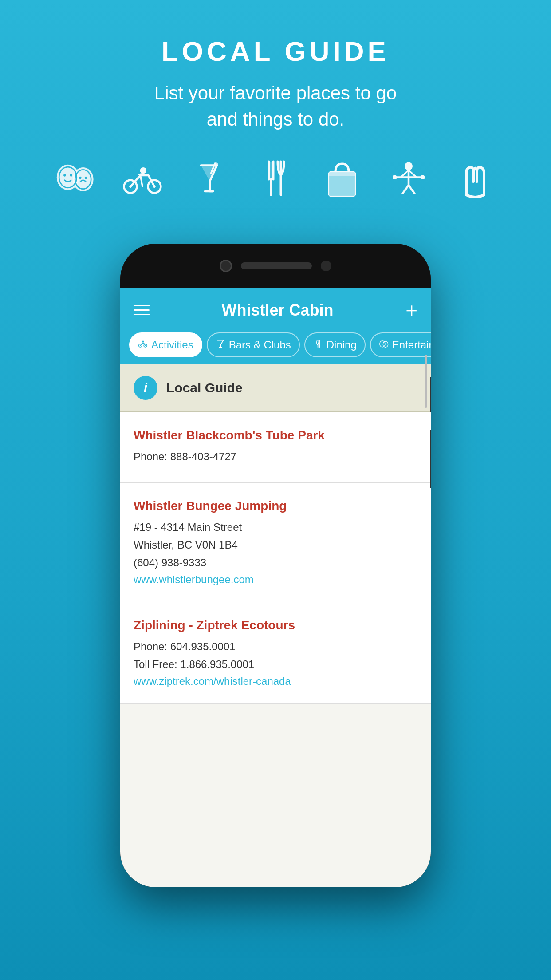  Describe the element at coordinates (276, 310) in the screenshot. I see `app-header: Whistler Cabin +` at that location.